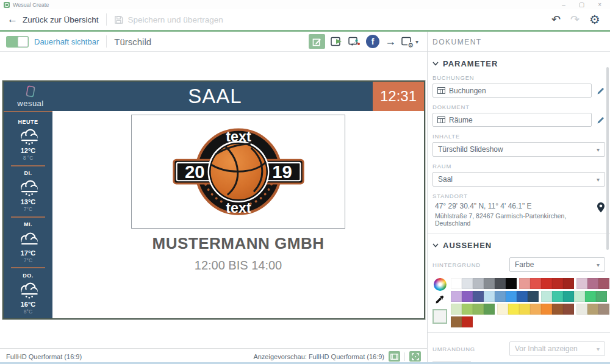  What do you see at coordinates (595, 20) in the screenshot?
I see `settings-gear-button: ⚙` at bounding box center [595, 20].